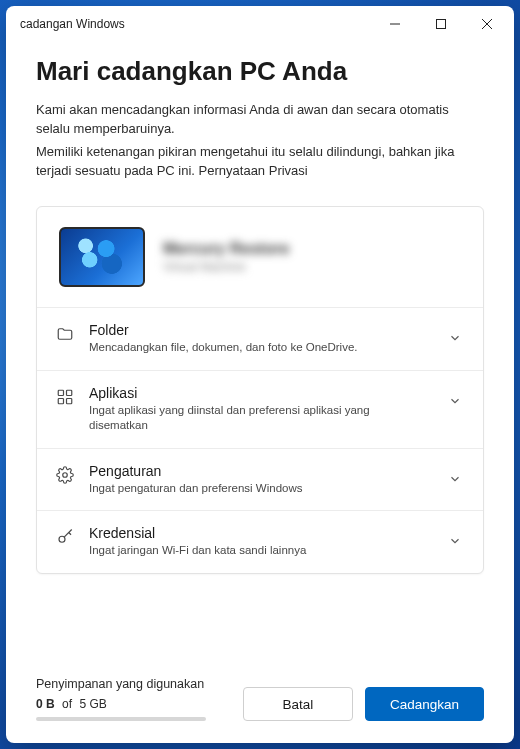 This screenshot has height=749, width=520. Describe the element at coordinates (65, 537) in the screenshot. I see `key-icon` at that location.